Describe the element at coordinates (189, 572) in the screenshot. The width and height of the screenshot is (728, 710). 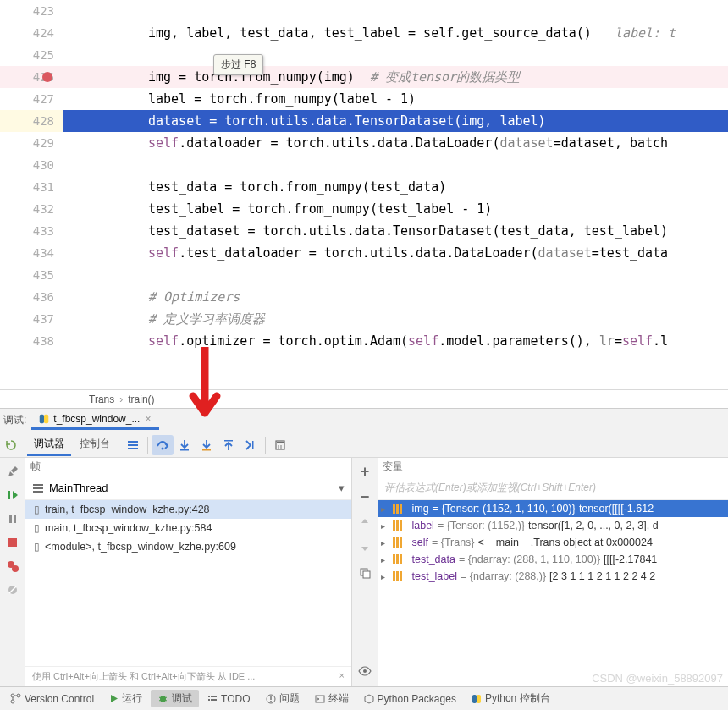
I see `frames-pane: 帧 MainThread ▾ ▯train, t_fbcsp_window_kz…` at that location.